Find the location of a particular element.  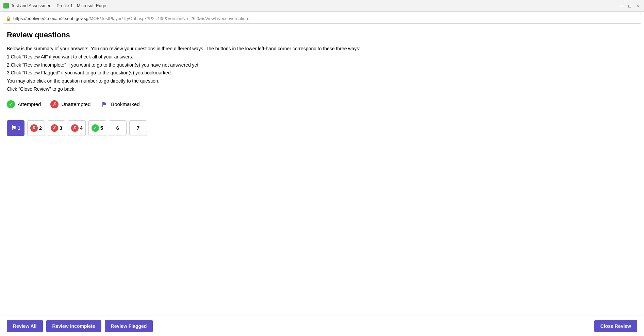

footer-right-buttons: Close Review is located at coordinates (616, 326).